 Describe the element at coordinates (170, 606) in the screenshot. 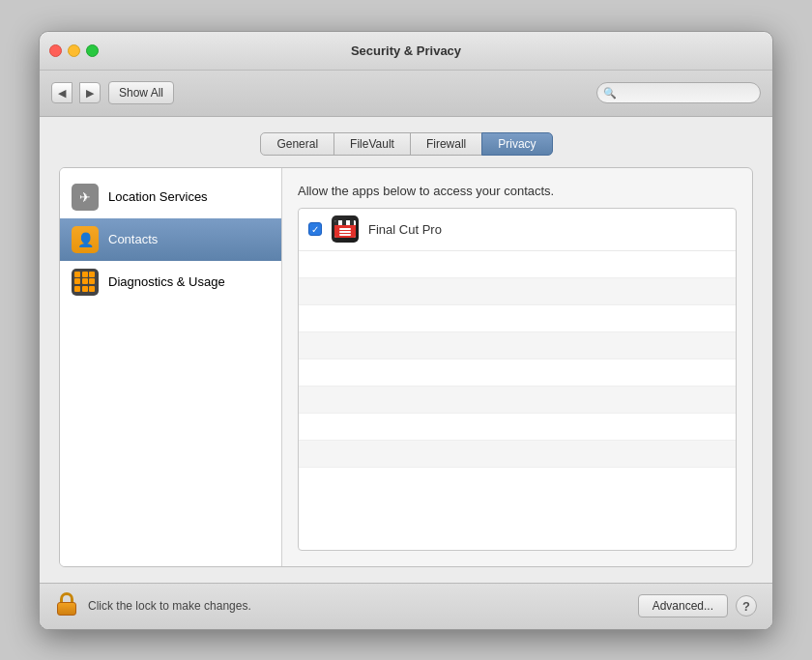

I see `lock-text: Click the lock to make changes.` at that location.